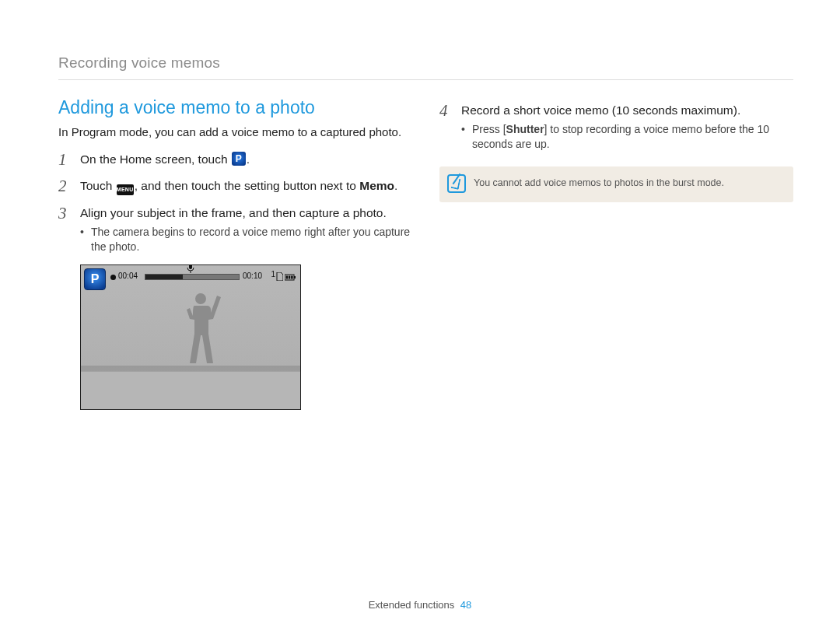 The width and height of the screenshot is (840, 634). Describe the element at coordinates (420, 605) in the screenshot. I see `page-footer: Extended functions 48` at that location.